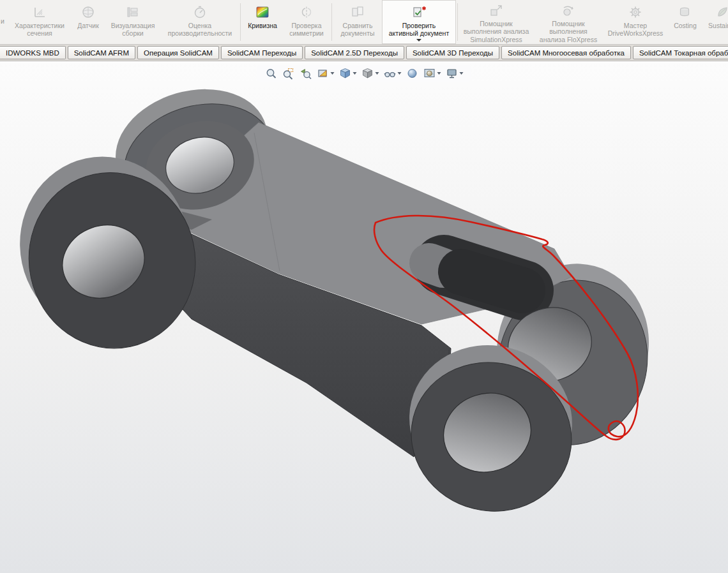 The image size is (728, 573). I want to click on tab-solidcam-afrm: SolidCAM AFRM, so click(102, 52).